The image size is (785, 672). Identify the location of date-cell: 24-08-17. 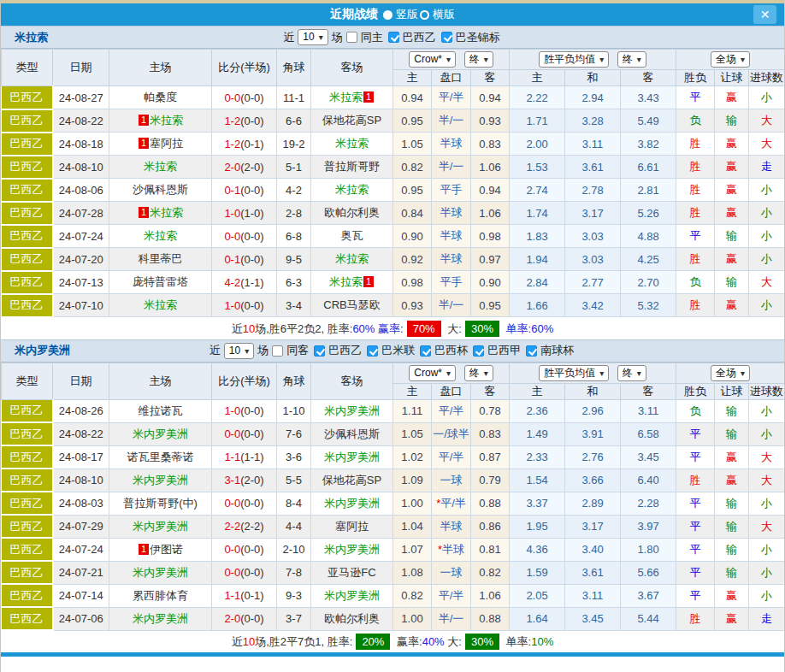
(81, 457).